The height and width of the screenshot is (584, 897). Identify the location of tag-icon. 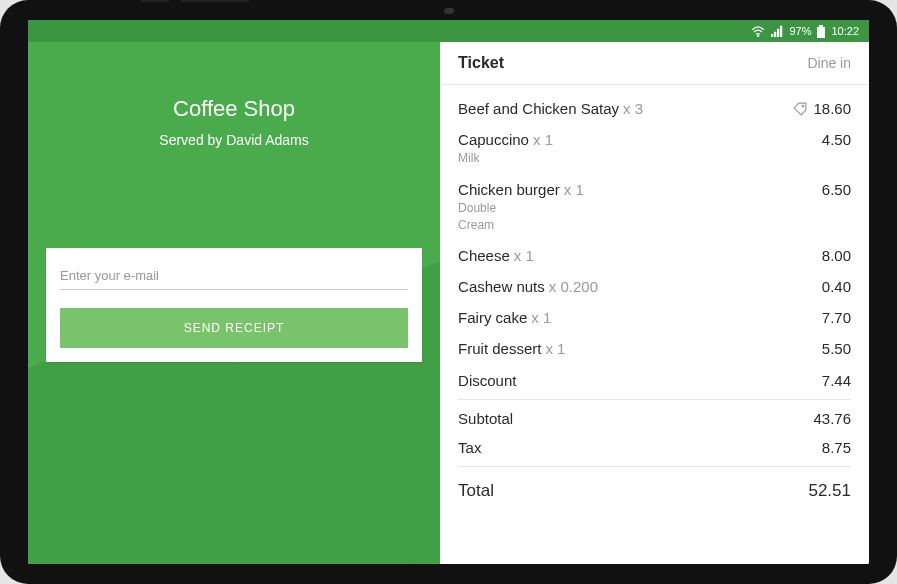
(800, 109).